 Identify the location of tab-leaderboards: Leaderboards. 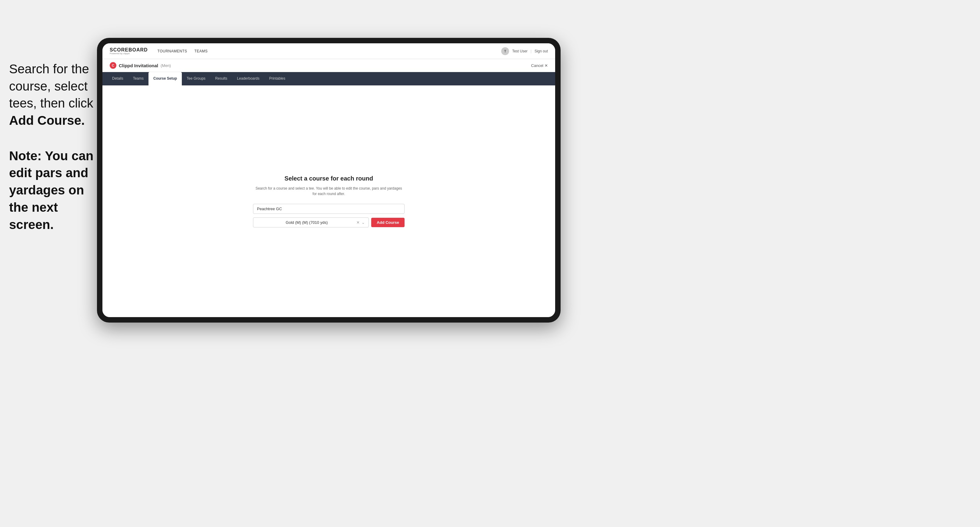
(248, 79).